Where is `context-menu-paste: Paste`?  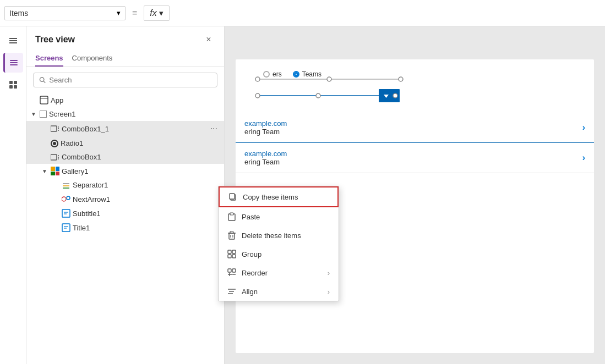
context-menu-paste: Paste is located at coordinates (279, 217).